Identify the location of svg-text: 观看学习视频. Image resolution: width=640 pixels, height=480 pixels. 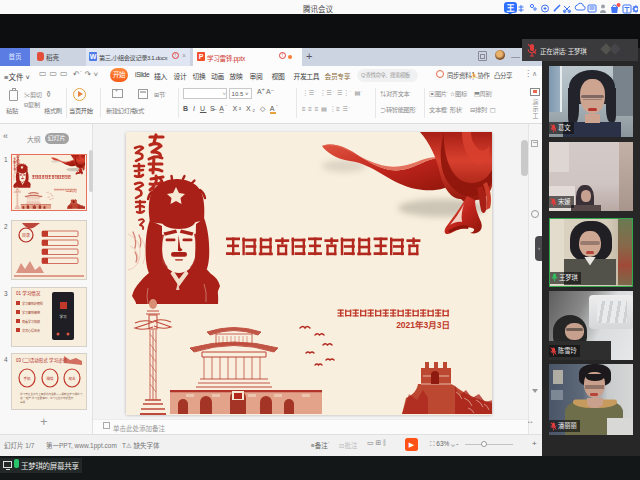
(31, 322).